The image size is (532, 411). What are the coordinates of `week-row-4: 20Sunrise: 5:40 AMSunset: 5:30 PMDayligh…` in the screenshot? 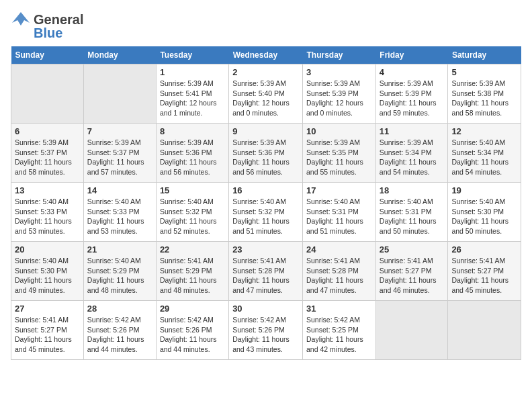 It's located at (266, 271).